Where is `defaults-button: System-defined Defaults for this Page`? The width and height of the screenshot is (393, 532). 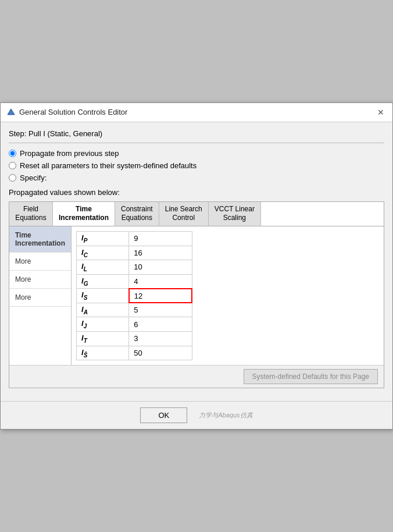 defaults-button: System-defined Defaults for this Page is located at coordinates (310, 377).